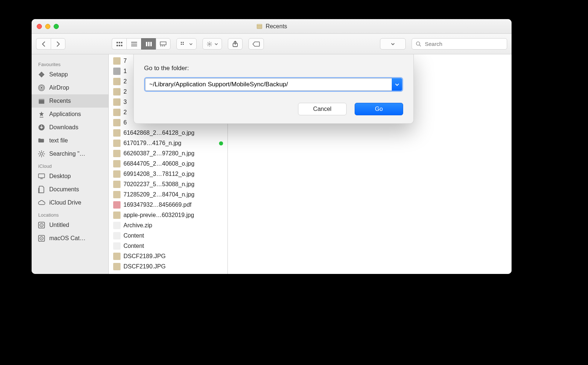 This screenshot has width=588, height=365. What do you see at coordinates (459, 44) in the screenshot?
I see `search-field` at bounding box center [459, 44].